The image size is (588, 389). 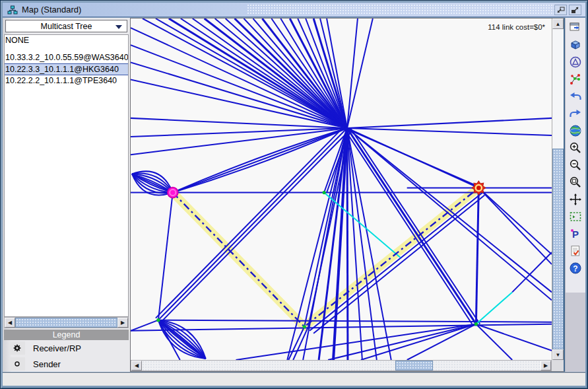 I want to click on fit-view-icon, so click(x=575, y=131).